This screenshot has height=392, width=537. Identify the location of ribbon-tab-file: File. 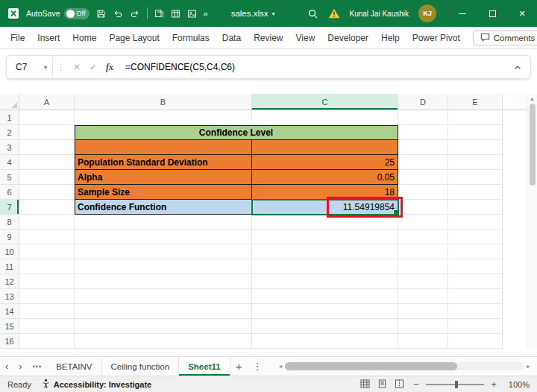
(18, 38).